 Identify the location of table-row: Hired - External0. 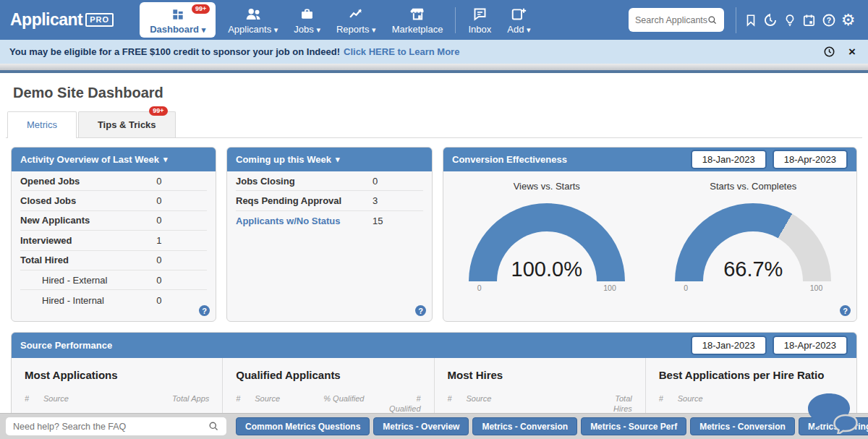
(114, 281).